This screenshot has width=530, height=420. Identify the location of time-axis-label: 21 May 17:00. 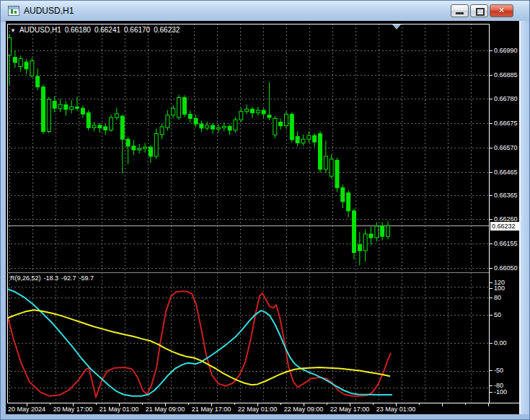
(212, 409).